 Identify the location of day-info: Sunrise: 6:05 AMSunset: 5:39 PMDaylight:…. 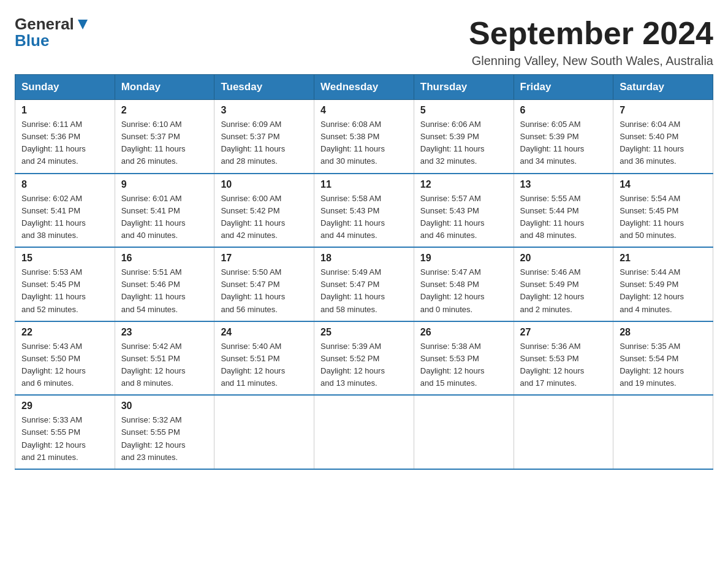
(564, 144).